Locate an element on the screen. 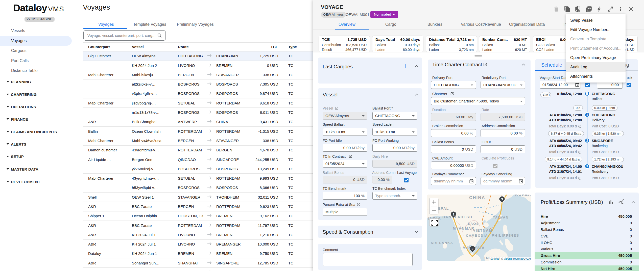 The image size is (644, 271). svg-text: 1 is located at coordinates (453, 214).